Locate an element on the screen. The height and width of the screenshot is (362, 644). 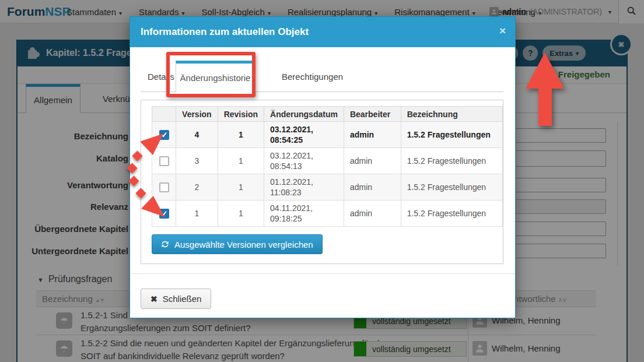
version-cell: 4 is located at coordinates (197, 135).